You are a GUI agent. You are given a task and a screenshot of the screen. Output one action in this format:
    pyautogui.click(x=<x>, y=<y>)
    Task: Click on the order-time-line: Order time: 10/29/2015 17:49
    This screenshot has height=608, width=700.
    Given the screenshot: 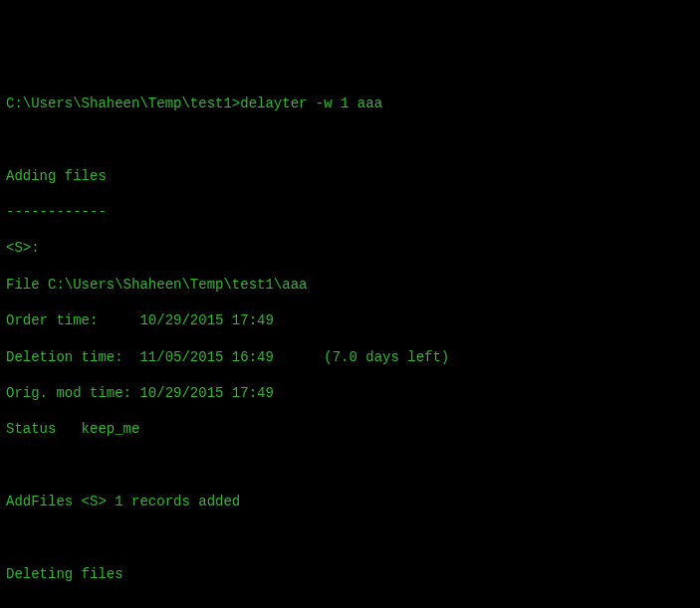 What is the action you would take?
    pyautogui.click(x=350, y=320)
    